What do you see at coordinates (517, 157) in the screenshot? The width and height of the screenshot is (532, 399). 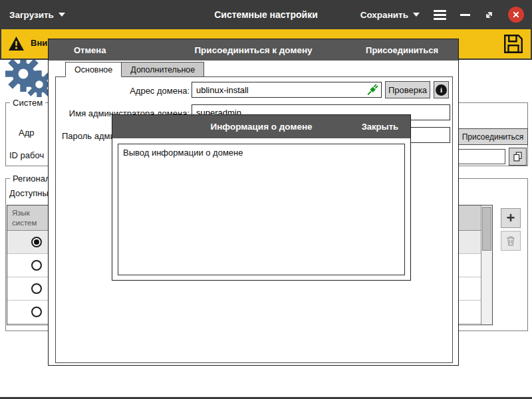 I see `copy-icon` at bounding box center [517, 157].